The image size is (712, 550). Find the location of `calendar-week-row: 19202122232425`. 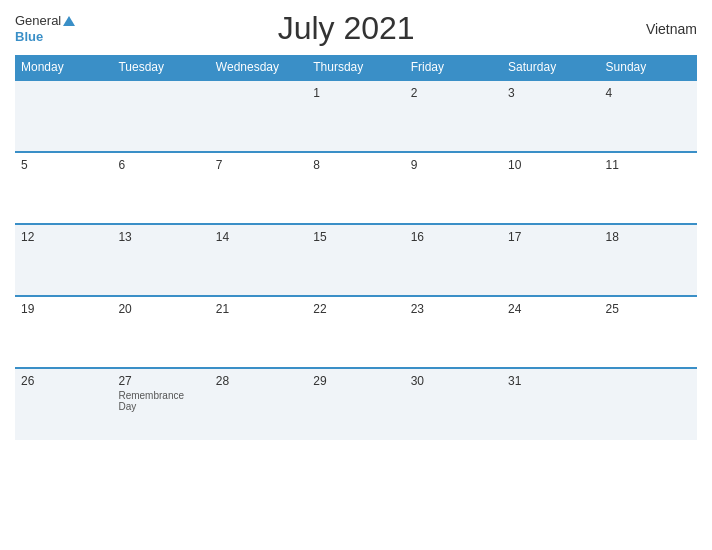

calendar-week-row: 19202122232425 is located at coordinates (356, 332).